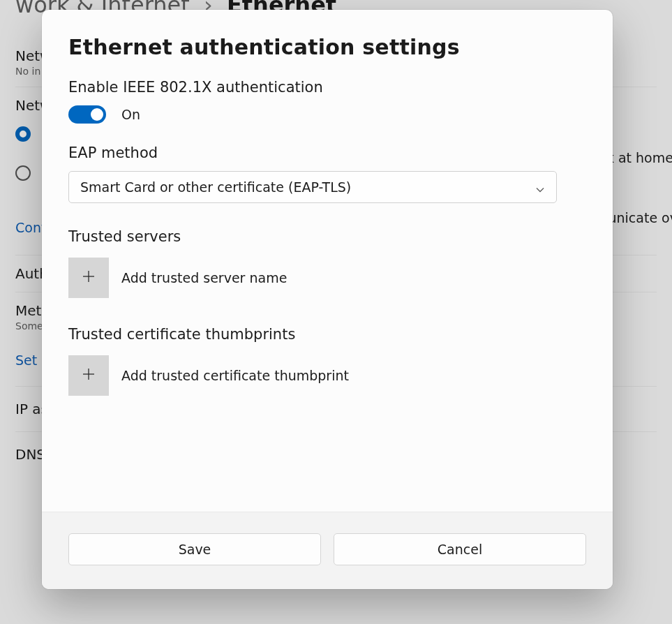 This screenshot has height=624, width=672. What do you see at coordinates (327, 87) in the screenshot?
I see `enable-8021x-label: Enable IEEE 802.1X authentication` at bounding box center [327, 87].